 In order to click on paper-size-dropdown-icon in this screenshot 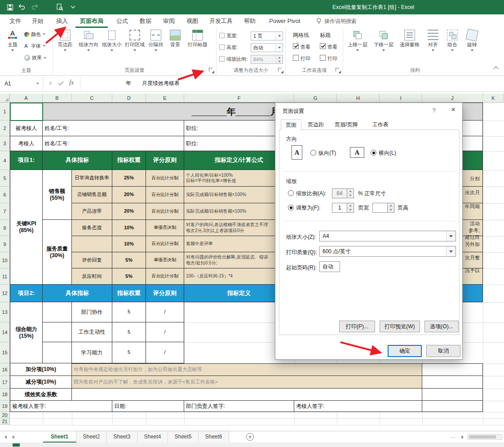, I will do `click(451, 236)`.